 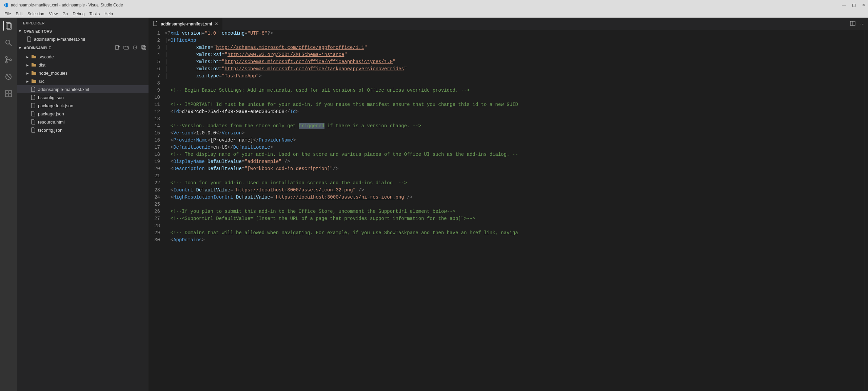 What do you see at coordinates (83, 39) in the screenshot?
I see `open-editor-item: addinsample-manifest.xml` at bounding box center [83, 39].